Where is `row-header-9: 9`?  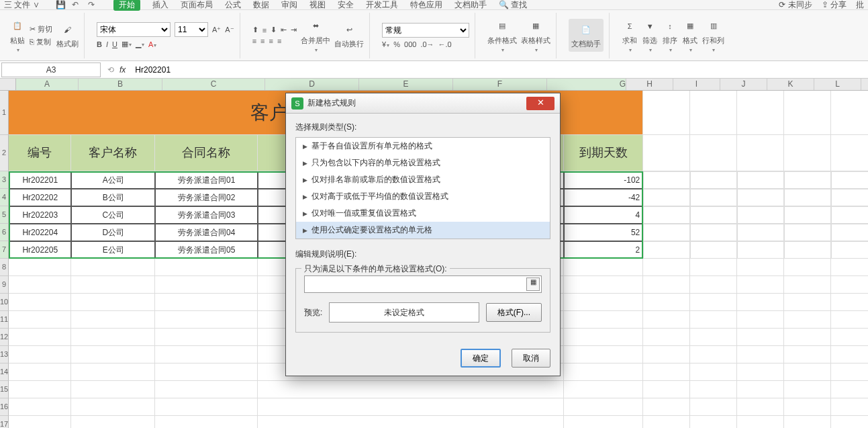
row-header-9: 9 is located at coordinates (4, 285).